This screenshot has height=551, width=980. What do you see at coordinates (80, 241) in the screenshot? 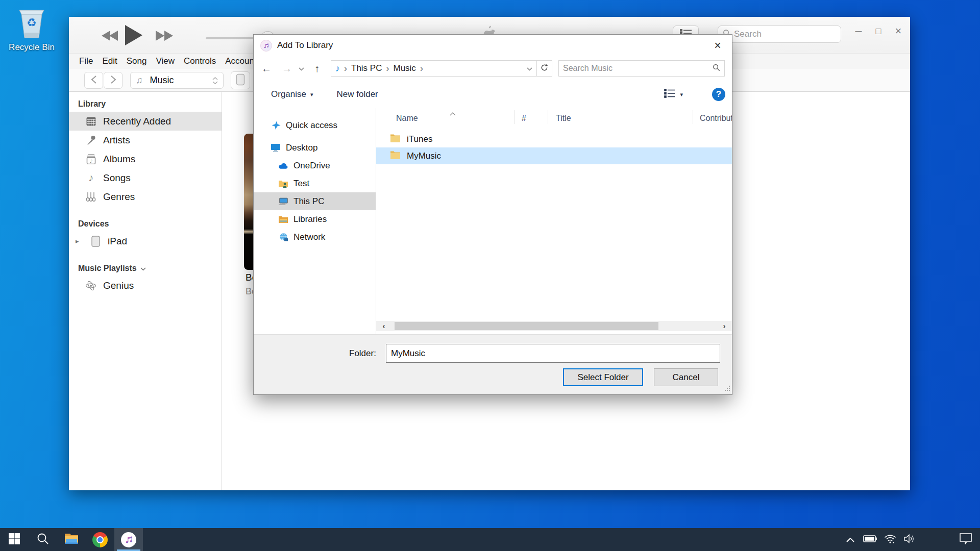
I see `expander-icon: ▸` at bounding box center [80, 241].